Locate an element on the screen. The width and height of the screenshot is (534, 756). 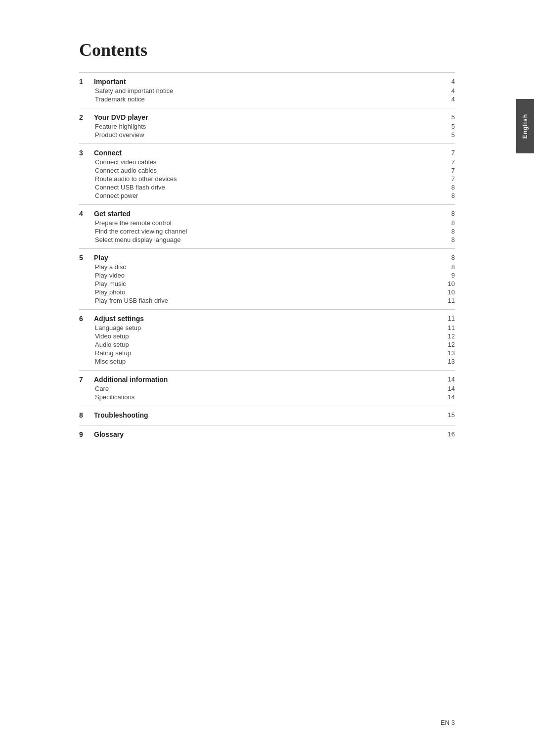
toc-item-row: Audio setup12 is located at coordinates (267, 344).